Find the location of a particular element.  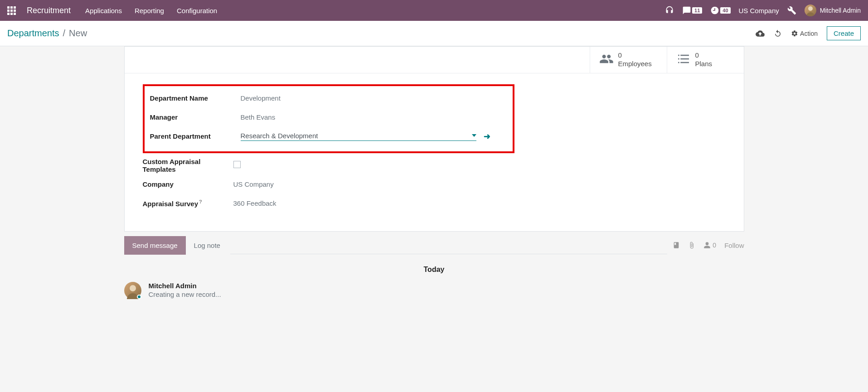

custom-appraisal-templates-checkbox is located at coordinates (237, 165).